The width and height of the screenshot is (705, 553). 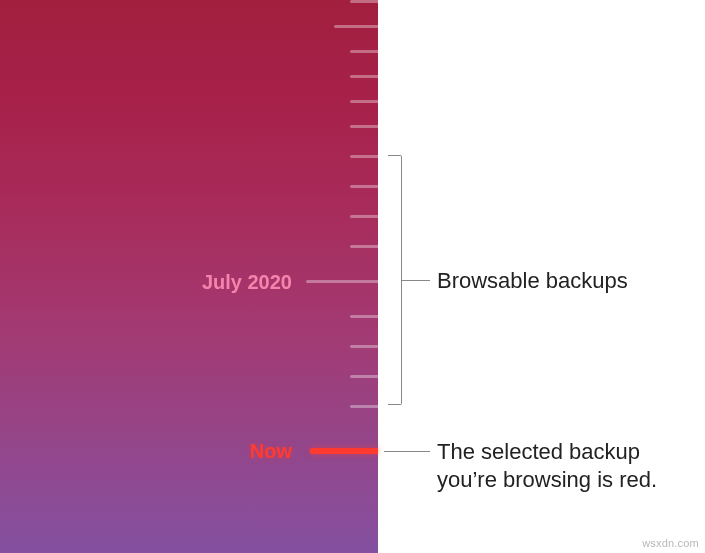 What do you see at coordinates (532, 281) in the screenshot?
I see `callout-browsable-backups: Browsable backups` at bounding box center [532, 281].